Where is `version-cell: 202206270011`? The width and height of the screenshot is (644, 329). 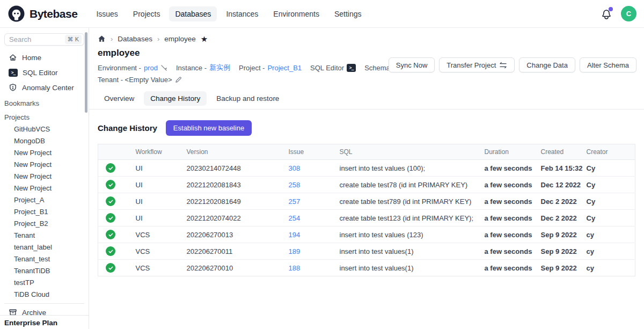
version-cell: 202206270011 is located at coordinates (233, 251).